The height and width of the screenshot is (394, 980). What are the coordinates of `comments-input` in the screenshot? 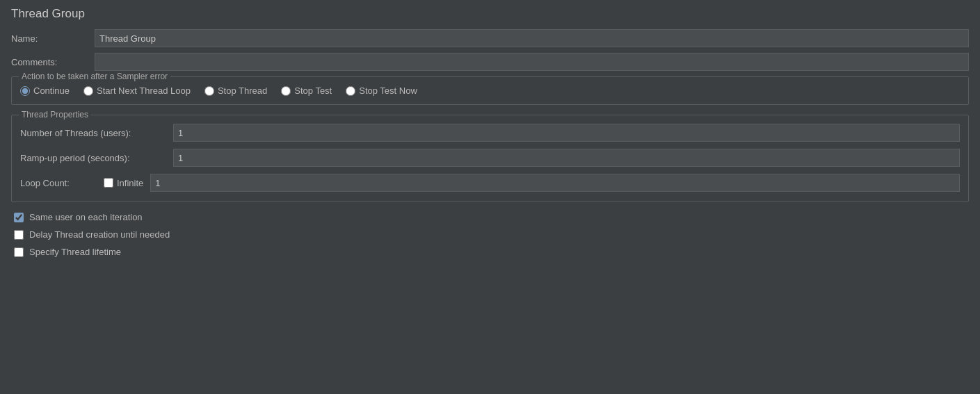 It's located at (531, 62).